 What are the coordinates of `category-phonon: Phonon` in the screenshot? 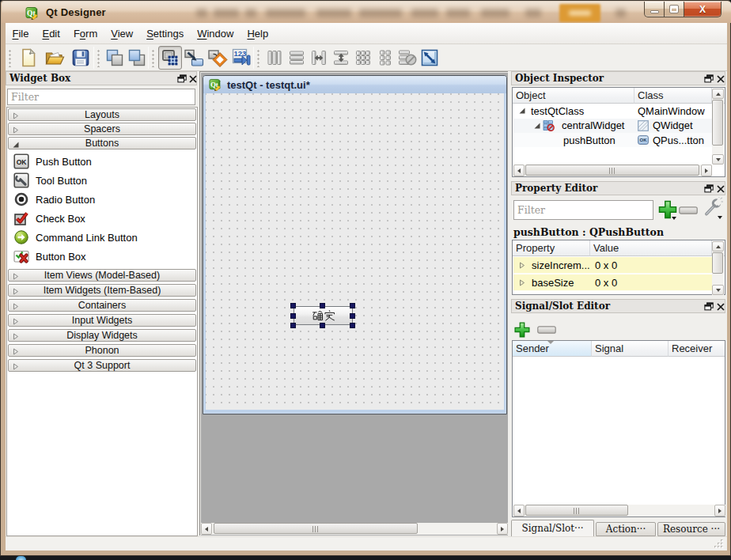 It's located at (102, 350).